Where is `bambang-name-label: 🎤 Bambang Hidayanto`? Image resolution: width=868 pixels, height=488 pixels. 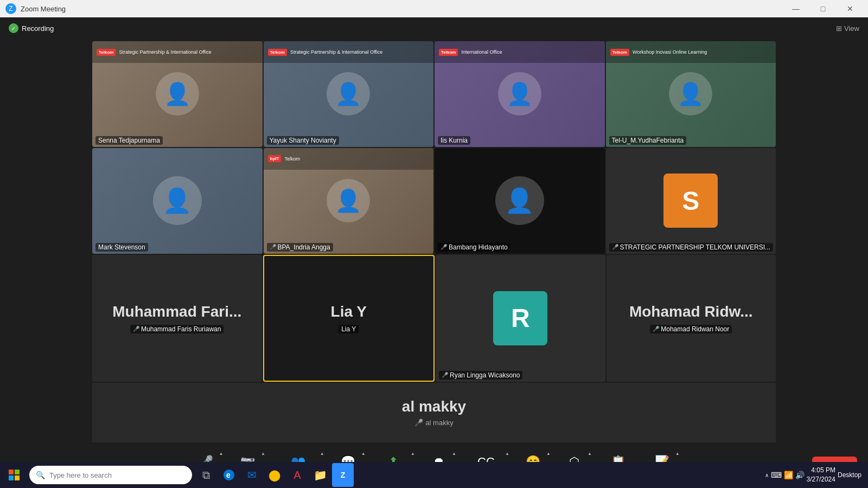 bambang-name-label: 🎤 Bambang Hidayanto is located at coordinates (474, 247).